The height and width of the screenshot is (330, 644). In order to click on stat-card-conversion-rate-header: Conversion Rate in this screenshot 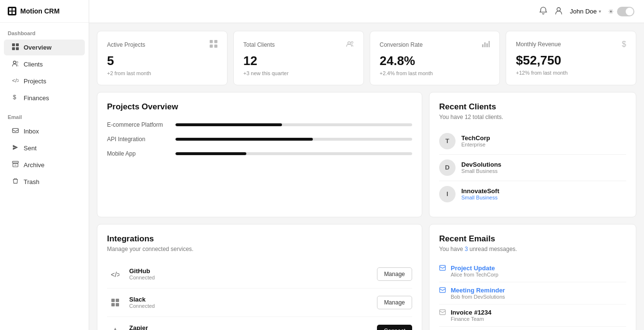, I will do `click(435, 44)`.